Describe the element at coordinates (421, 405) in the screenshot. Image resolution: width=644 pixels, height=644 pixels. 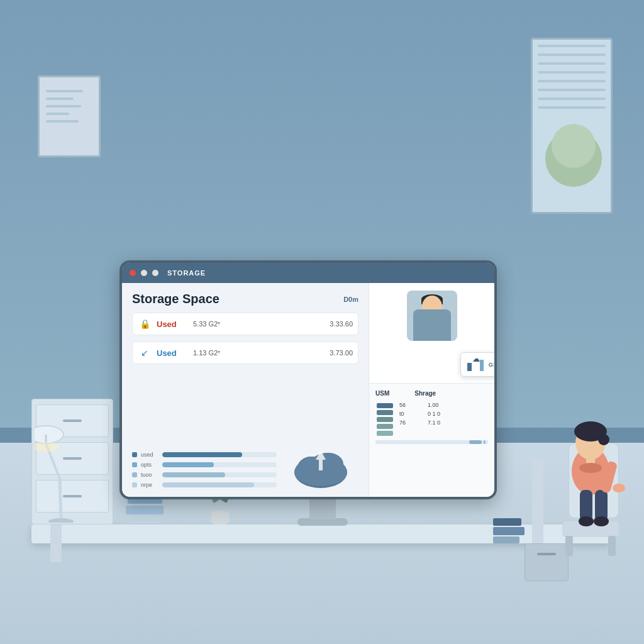
I see `usm-data-row-1: 56 1.00` at that location.